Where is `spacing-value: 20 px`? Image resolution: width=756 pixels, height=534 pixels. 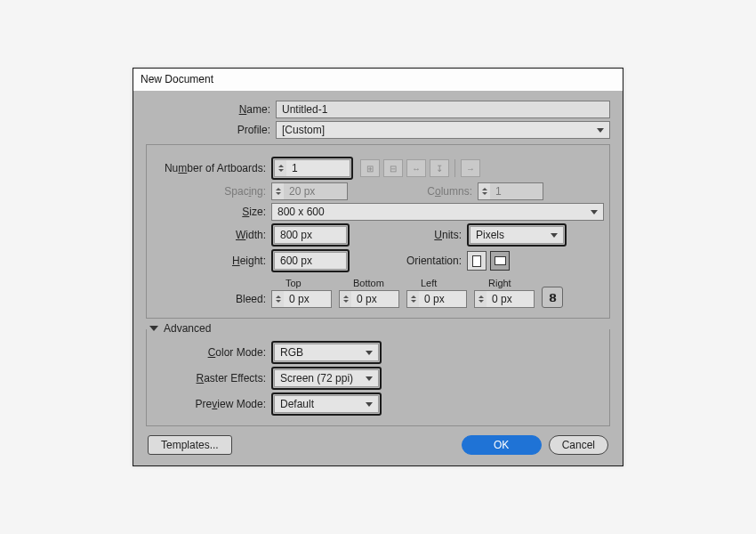 spacing-value: 20 px is located at coordinates (316, 191).